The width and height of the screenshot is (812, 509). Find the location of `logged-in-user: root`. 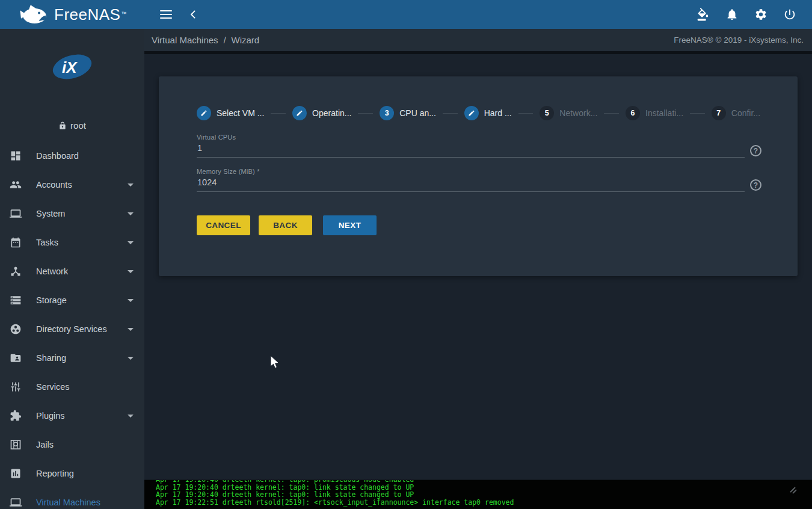

logged-in-user: root is located at coordinates (72, 125).